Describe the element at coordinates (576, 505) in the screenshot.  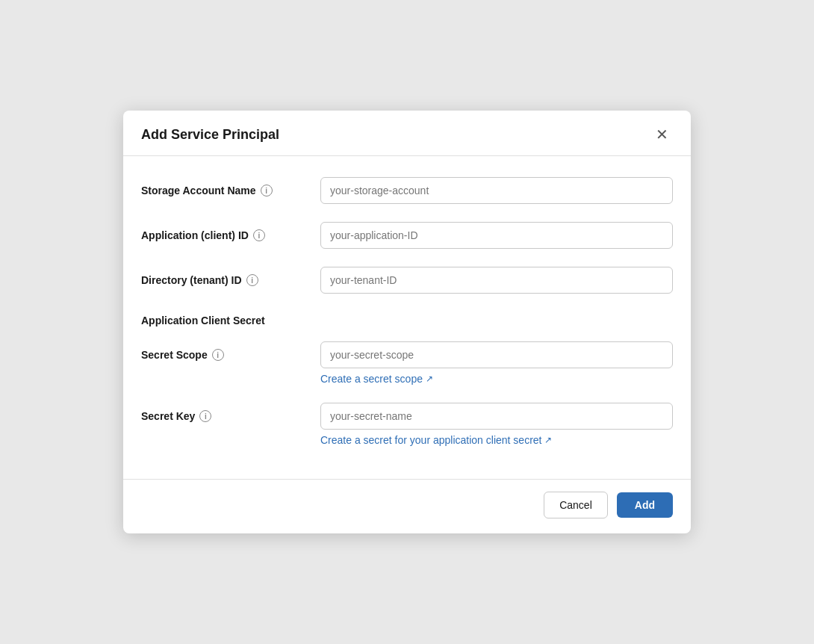
I see `cancel-button: Cancel` at that location.